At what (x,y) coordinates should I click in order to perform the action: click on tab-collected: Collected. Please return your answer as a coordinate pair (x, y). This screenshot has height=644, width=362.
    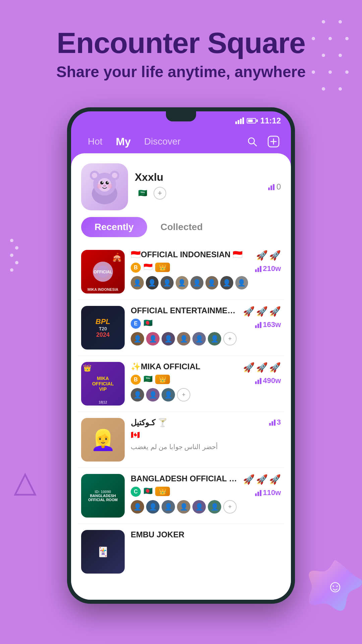
    Looking at the image, I should click on (182, 227).